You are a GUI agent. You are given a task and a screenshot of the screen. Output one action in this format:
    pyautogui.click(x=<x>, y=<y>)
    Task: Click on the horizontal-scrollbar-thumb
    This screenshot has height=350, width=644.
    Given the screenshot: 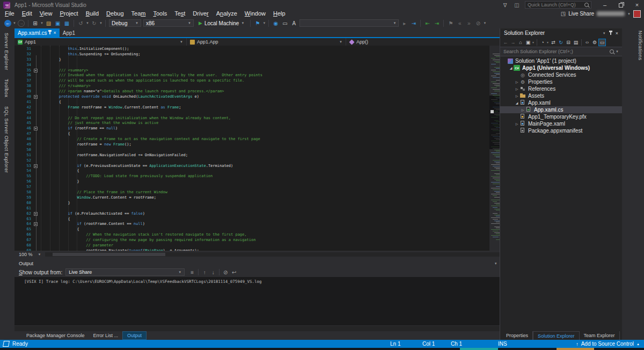 What is the action you would take?
    pyautogui.click(x=109, y=254)
    